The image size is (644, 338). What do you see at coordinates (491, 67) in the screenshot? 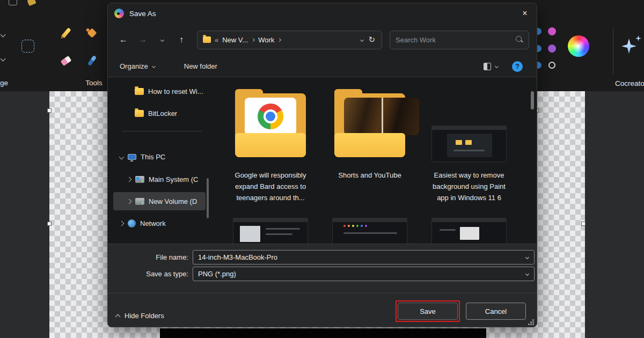
I see `view-selector` at bounding box center [491, 67].